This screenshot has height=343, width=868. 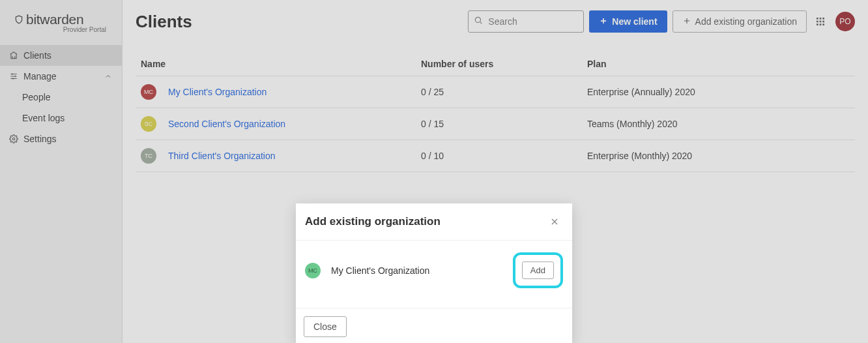 What do you see at coordinates (14, 55) in the screenshot?
I see `bank-icon` at bounding box center [14, 55].